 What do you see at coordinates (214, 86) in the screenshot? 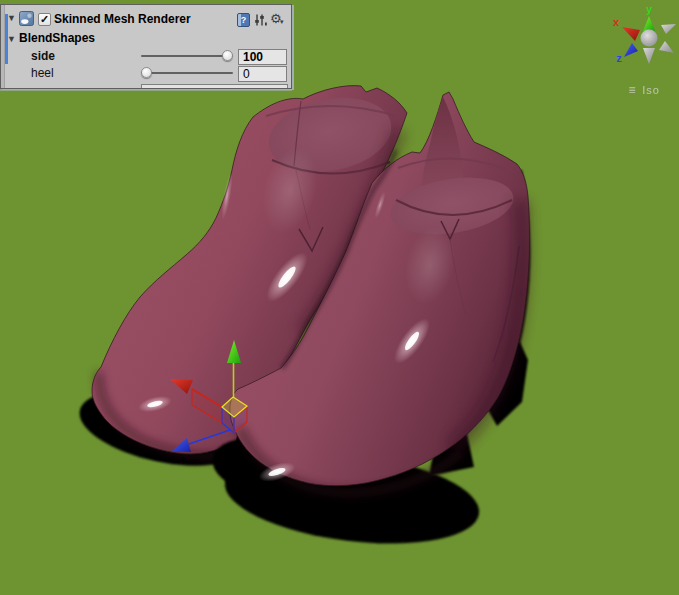
I see `next-row-partial-field` at bounding box center [214, 86].